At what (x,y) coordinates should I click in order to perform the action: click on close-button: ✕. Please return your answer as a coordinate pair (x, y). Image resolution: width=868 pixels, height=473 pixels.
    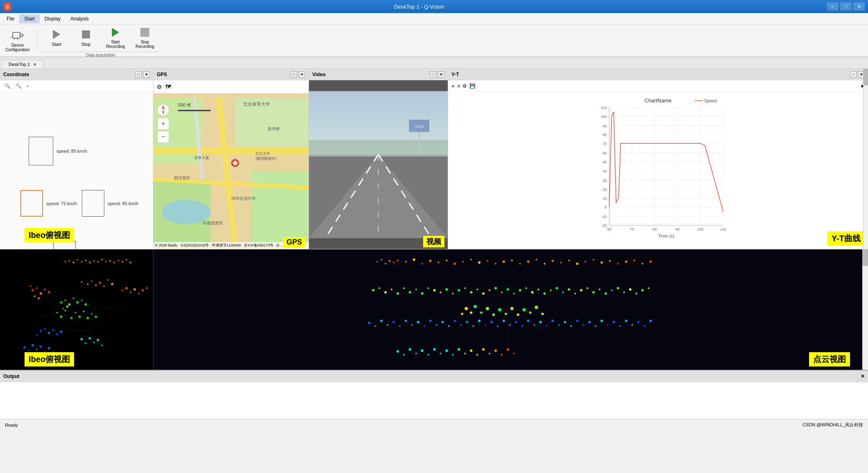
    Looking at the image, I should click on (859, 7).